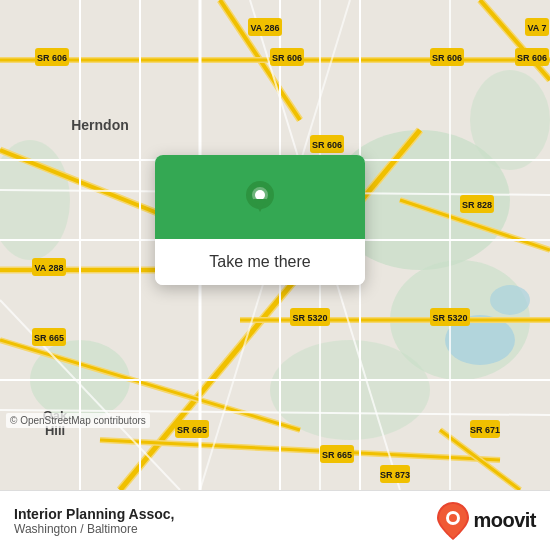 The width and height of the screenshot is (550, 550). Describe the element at coordinates (504, 520) in the screenshot. I see `moovit-text: moovit` at that location.